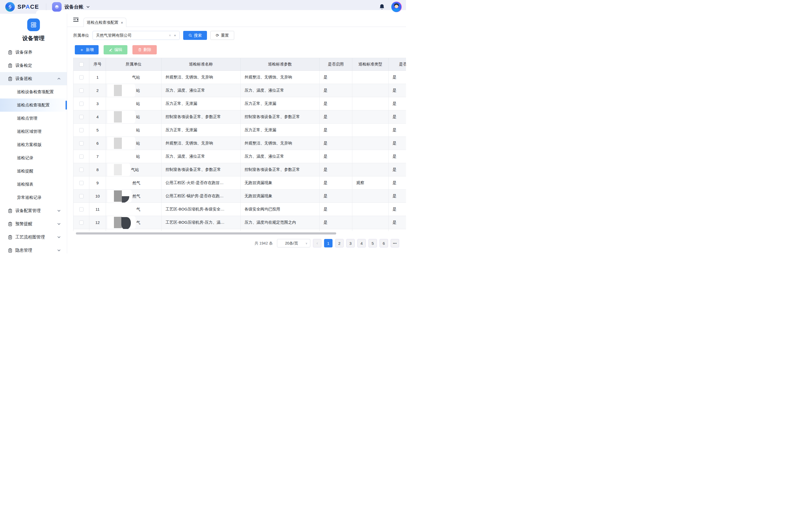 This screenshot has height=507, width=812. I want to click on column-header: 巡检标准类型, so click(370, 64).